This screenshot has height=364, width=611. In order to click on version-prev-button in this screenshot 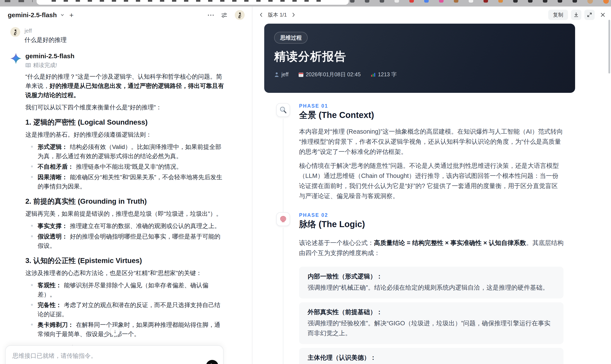, I will do `click(261, 15)`.